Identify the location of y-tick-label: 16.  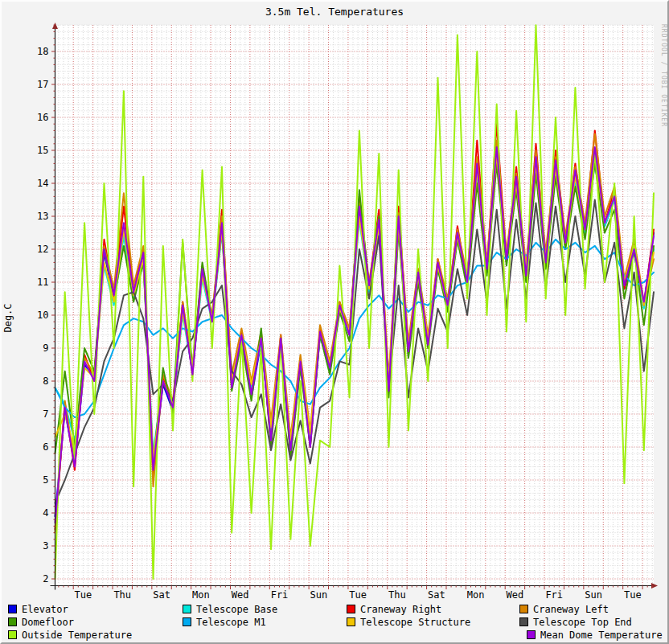
(43, 117).